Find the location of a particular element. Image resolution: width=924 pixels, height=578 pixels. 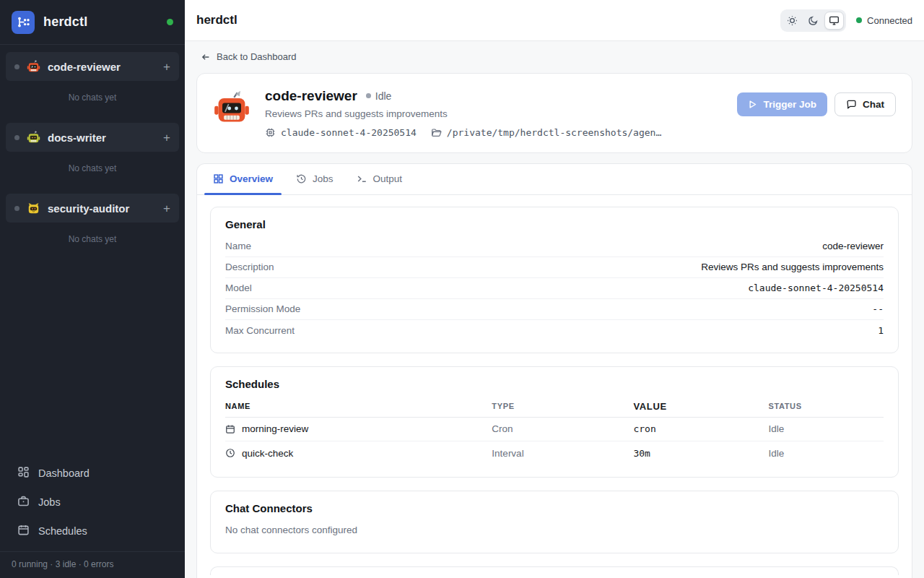

kv-label: Model is located at coordinates (238, 288).